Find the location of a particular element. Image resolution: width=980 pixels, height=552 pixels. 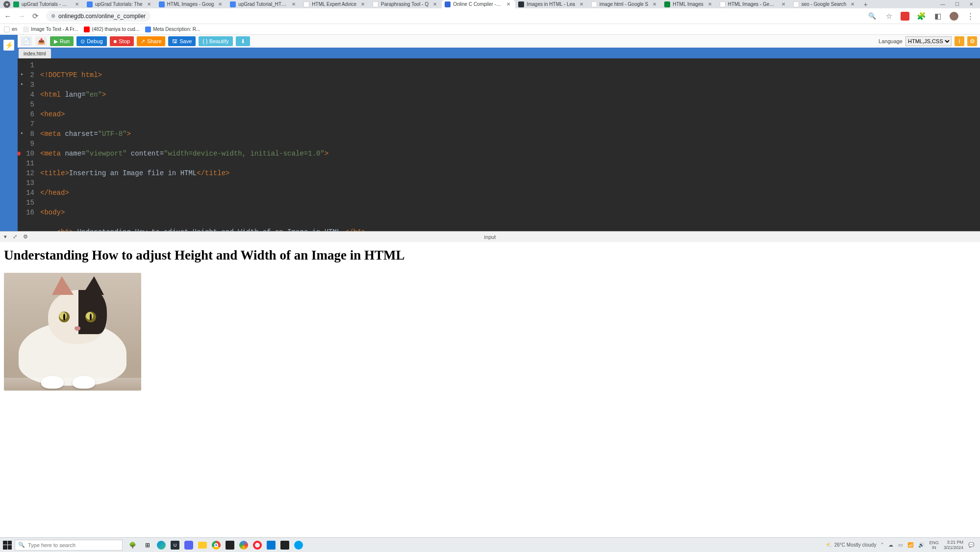

beautify-button: { } Beautify is located at coordinates (216, 41).